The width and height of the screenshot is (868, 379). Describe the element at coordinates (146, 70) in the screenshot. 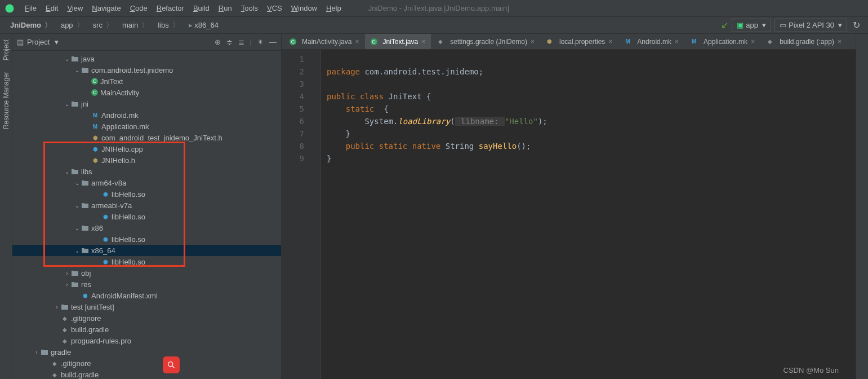

I see `tree-item: ⌄com.android.test.jnidemo` at that location.